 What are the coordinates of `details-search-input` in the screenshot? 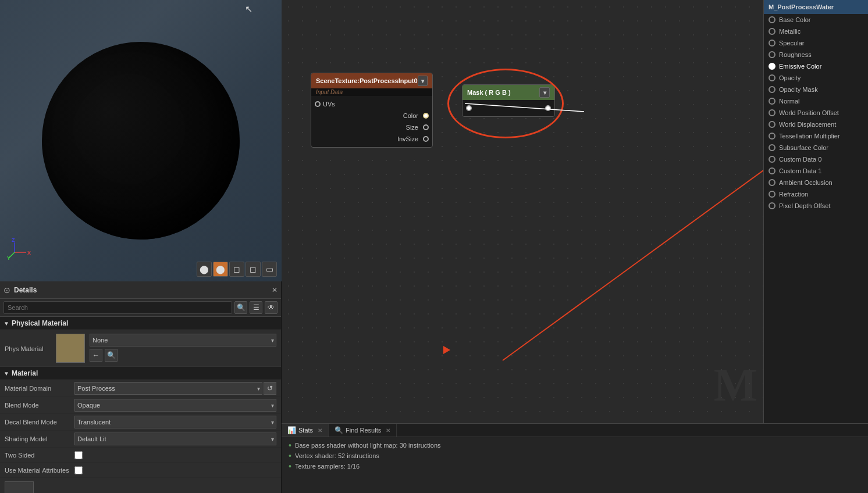 It's located at (118, 308).